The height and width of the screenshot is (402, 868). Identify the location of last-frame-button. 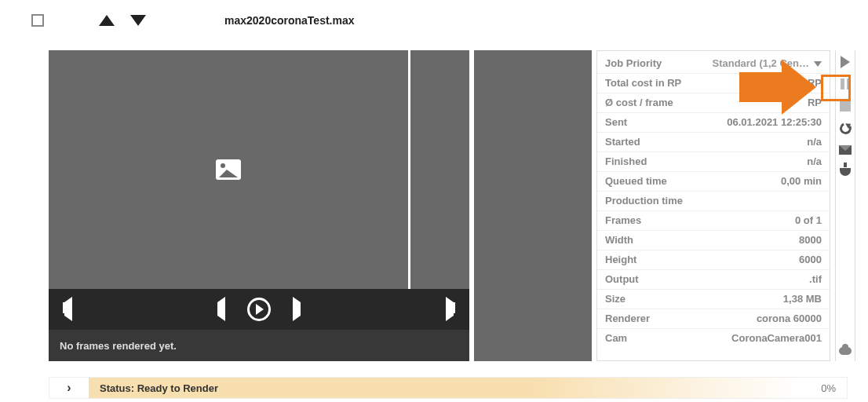
(450, 309).